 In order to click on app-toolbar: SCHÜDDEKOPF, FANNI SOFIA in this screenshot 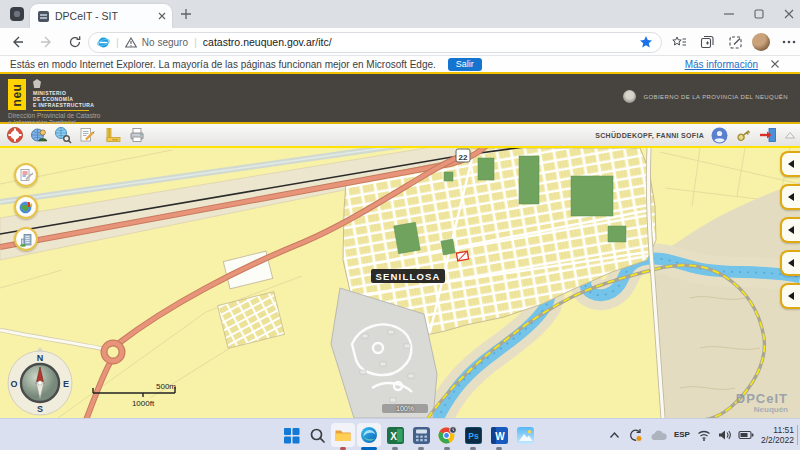, I will do `click(400, 136)`.